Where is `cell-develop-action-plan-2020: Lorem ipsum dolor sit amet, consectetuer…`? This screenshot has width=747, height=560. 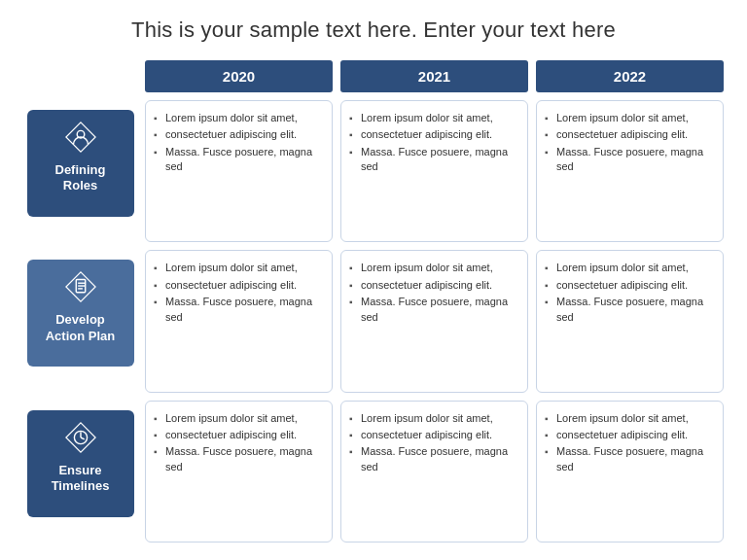
cell-develop-action-plan-2020: Lorem ipsum dolor sit amet, consectetuer… is located at coordinates (239, 321).